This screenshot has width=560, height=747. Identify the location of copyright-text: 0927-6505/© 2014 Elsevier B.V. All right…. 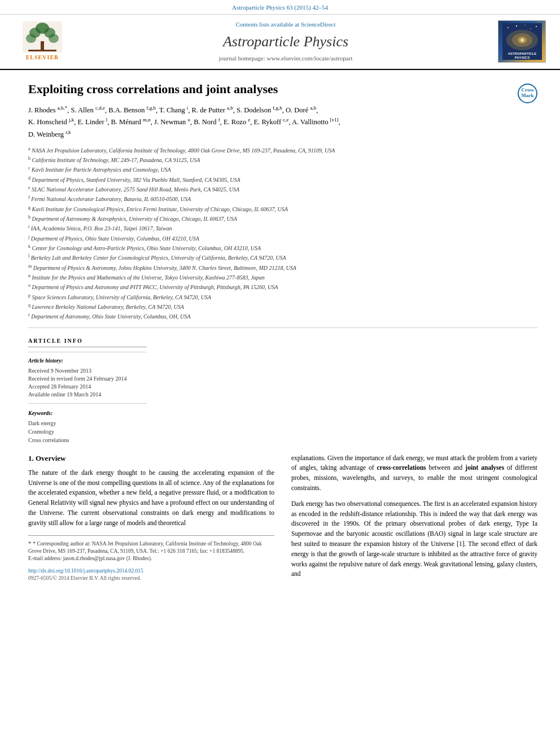
(151, 578).